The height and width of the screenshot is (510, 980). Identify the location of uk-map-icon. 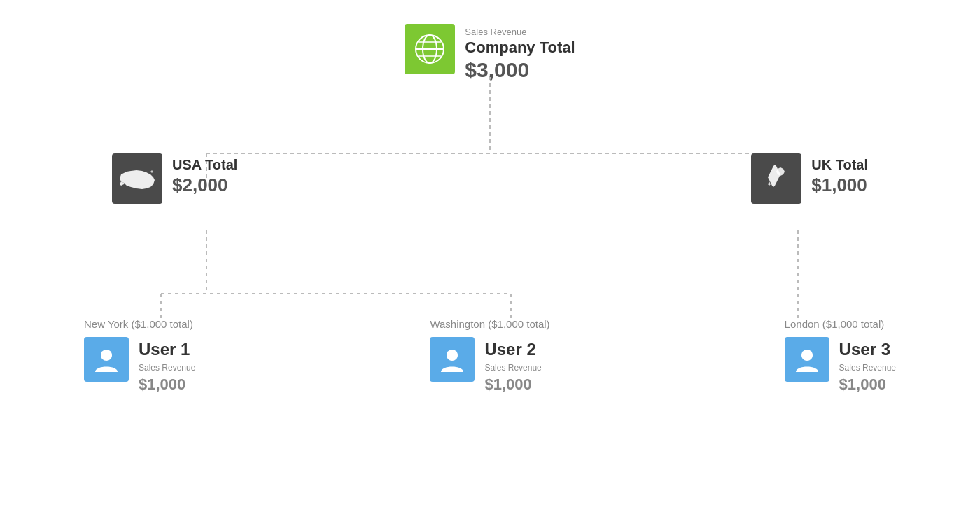
(776, 179).